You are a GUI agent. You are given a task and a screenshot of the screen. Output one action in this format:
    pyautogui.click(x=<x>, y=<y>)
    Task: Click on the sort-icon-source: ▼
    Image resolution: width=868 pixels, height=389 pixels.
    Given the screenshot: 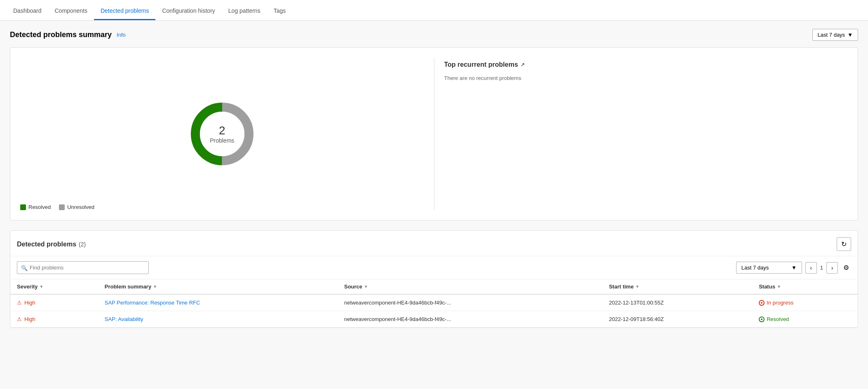 What is the action you would take?
    pyautogui.click(x=366, y=287)
    